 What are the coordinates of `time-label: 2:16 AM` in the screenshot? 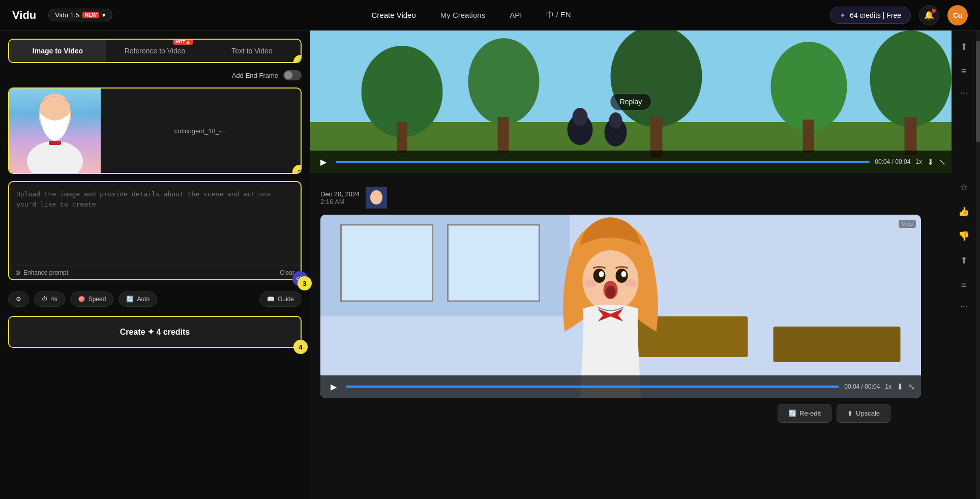 It's located at (340, 201).